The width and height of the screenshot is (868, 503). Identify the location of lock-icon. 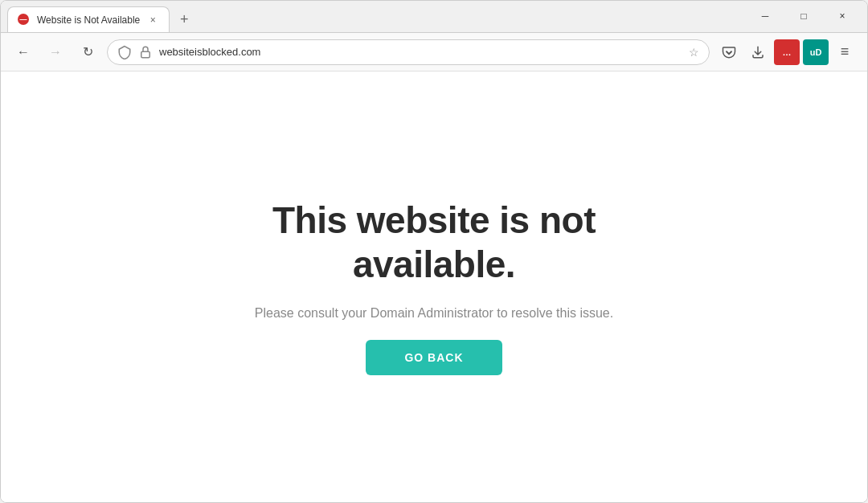
(145, 52).